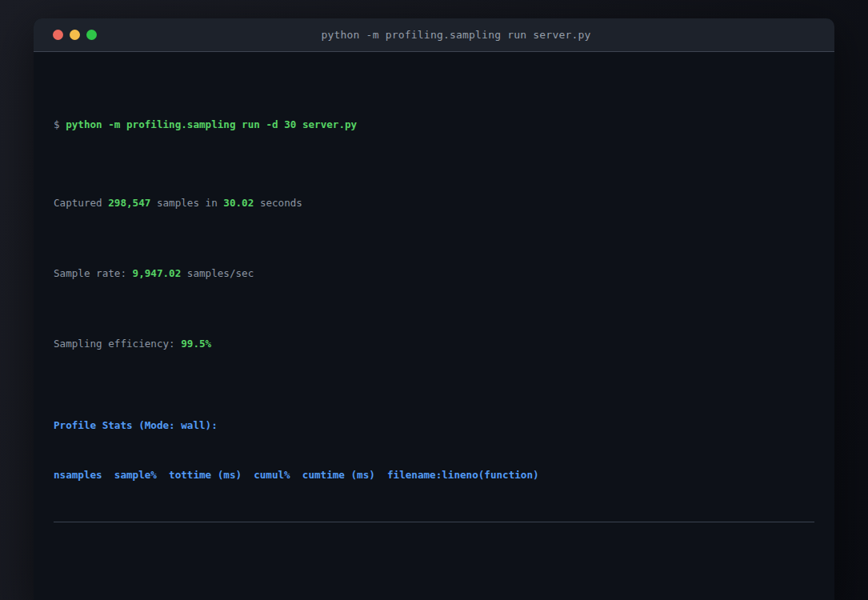 The height and width of the screenshot is (600, 868). I want to click on table-header-divider, so click(434, 522).